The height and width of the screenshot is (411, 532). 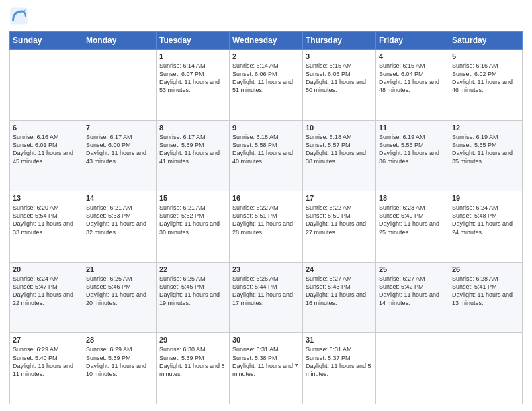 What do you see at coordinates (120, 128) in the screenshot?
I see `day-number: 7` at bounding box center [120, 128].